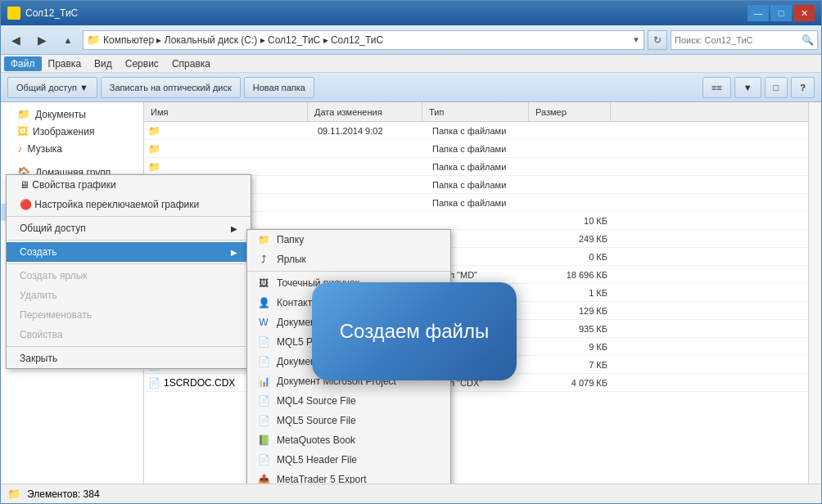  I want to click on search-bar: 🔍, so click(744, 40).